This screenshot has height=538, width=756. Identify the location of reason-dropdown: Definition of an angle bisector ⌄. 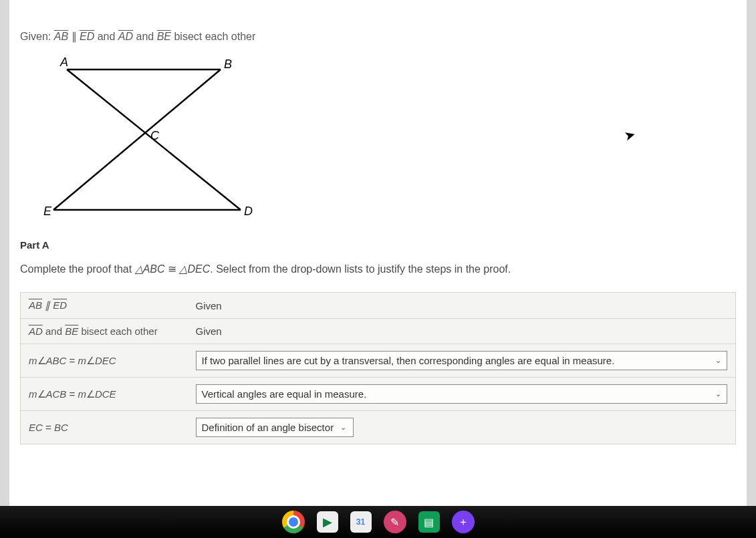
(275, 428).